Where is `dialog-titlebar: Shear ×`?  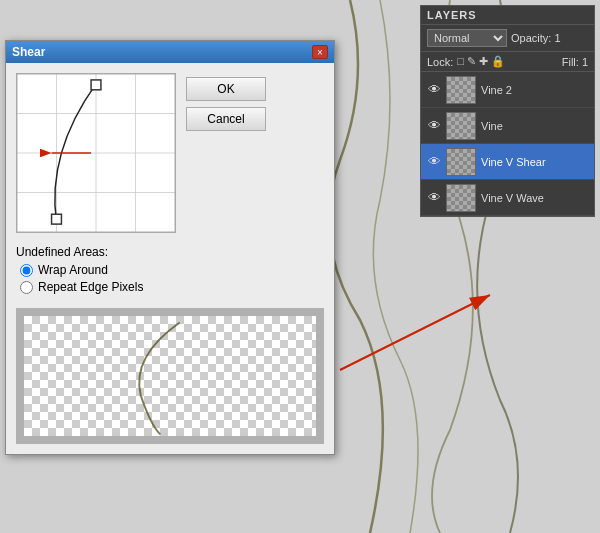
dialog-titlebar: Shear × is located at coordinates (170, 52).